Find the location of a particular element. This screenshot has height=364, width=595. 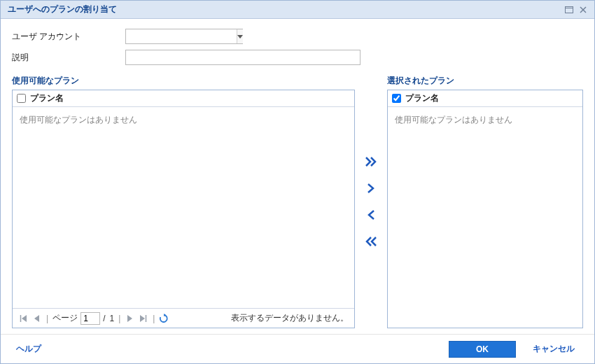

selected-plans-title: 選択されたプラン is located at coordinates (485, 81).